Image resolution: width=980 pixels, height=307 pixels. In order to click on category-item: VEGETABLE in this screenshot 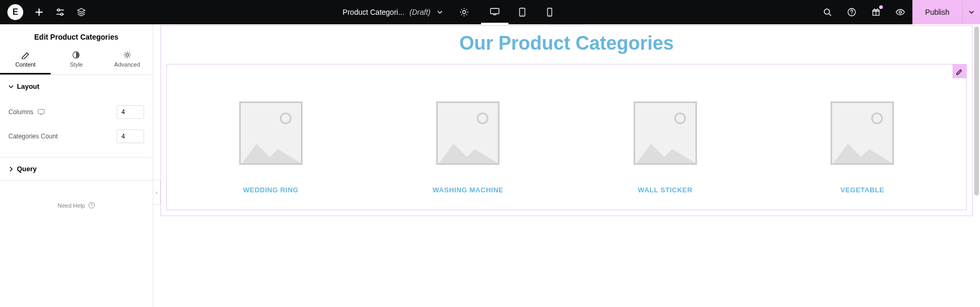, I will do `click(863, 139)`.